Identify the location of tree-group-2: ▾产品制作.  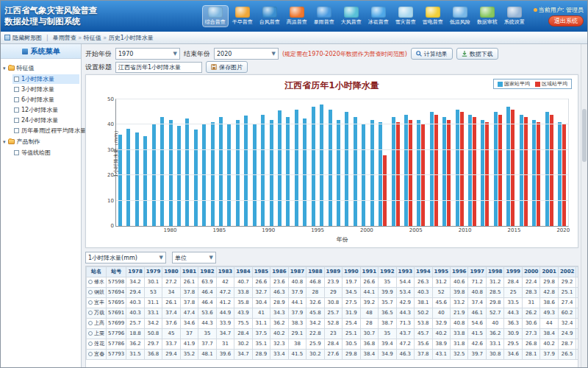
(41, 141).